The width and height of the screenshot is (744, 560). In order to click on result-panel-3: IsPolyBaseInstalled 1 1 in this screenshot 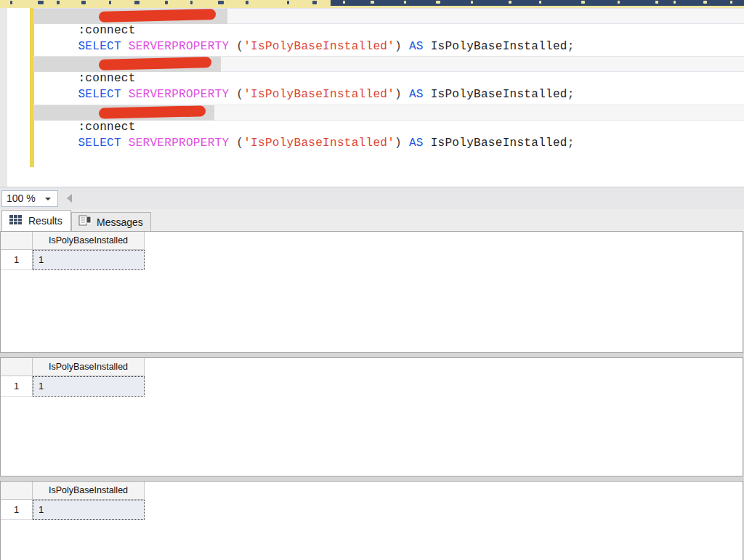, I will do `click(372, 520)`.